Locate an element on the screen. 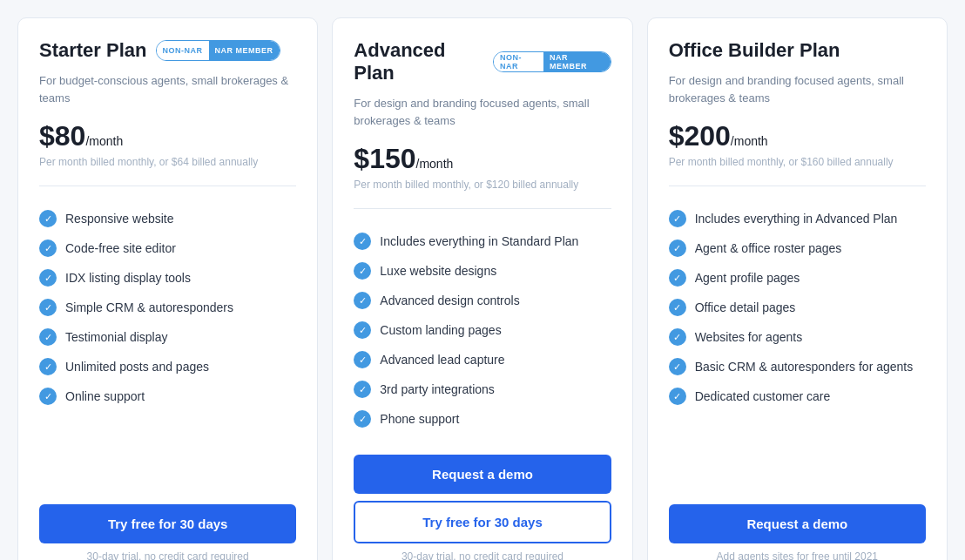  feature-text-office_builder-5: Basic CRM & autoresponders for agents is located at coordinates (805, 367).